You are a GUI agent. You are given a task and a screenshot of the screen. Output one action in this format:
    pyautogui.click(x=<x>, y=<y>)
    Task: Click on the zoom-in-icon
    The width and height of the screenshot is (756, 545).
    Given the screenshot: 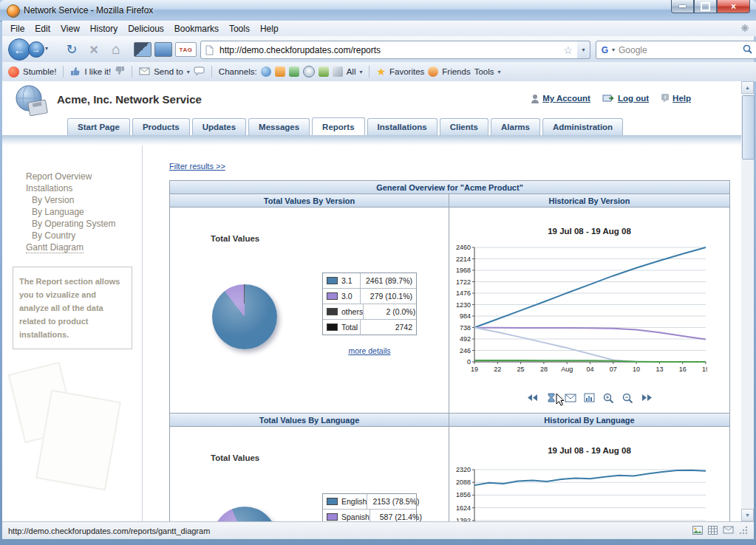 What is the action you would take?
    pyautogui.click(x=609, y=397)
    